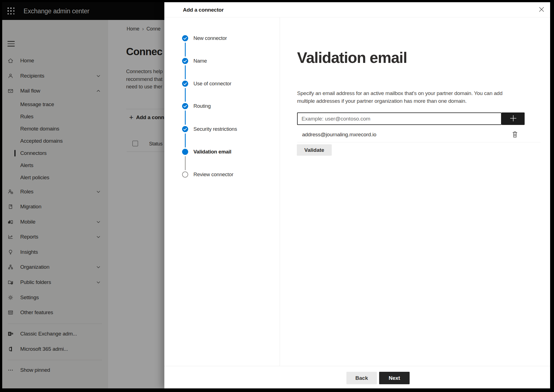 This screenshot has height=392, width=554. What do you see at coordinates (513, 121) in the screenshot?
I see `plus-icon` at bounding box center [513, 121].